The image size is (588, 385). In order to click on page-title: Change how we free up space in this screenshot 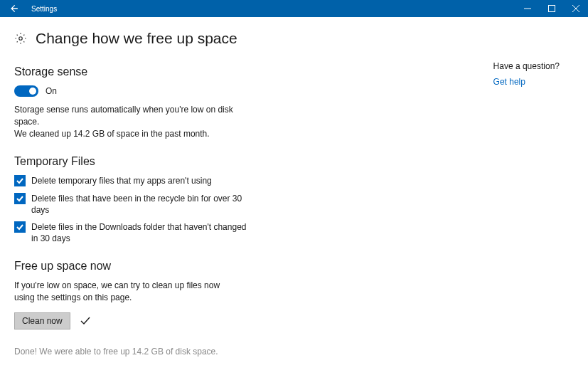, I will do `click(137, 38)`.